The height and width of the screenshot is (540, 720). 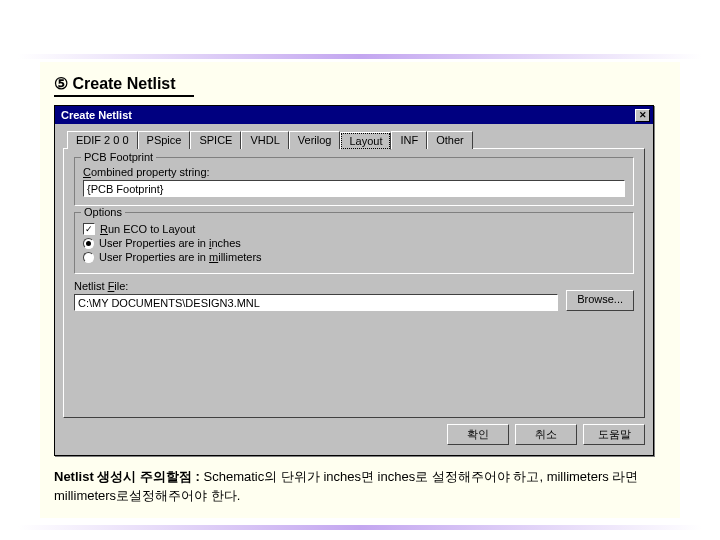 What do you see at coordinates (315, 140) in the screenshot?
I see `tab-verilog: Verilog` at bounding box center [315, 140].